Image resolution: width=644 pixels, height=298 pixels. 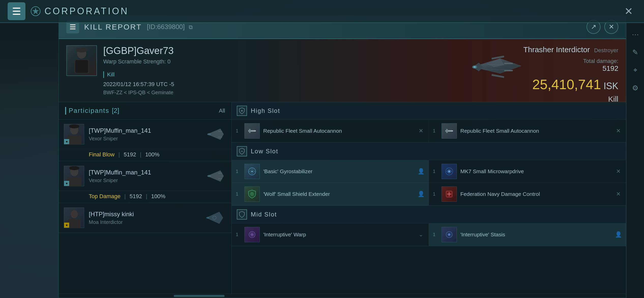 What do you see at coordinates (17, 11) in the screenshot?
I see `hamburger-icon` at bounding box center [17, 11].